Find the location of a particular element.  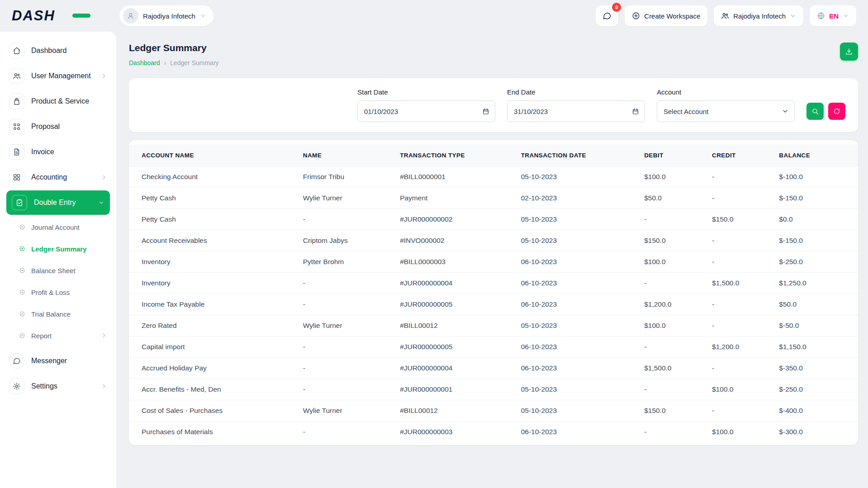

table-row: Accr. Benefits - Med, Den - #JUR00000000… is located at coordinates (493, 390).